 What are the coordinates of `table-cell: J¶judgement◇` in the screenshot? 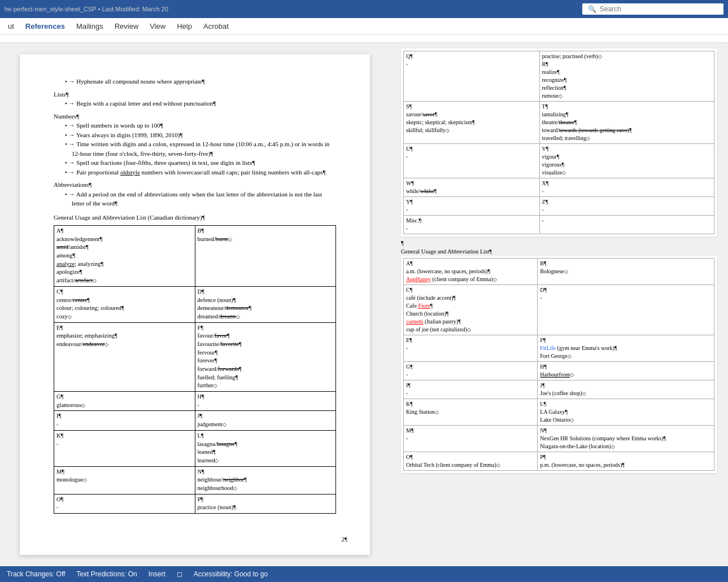 It's located at (265, 421).